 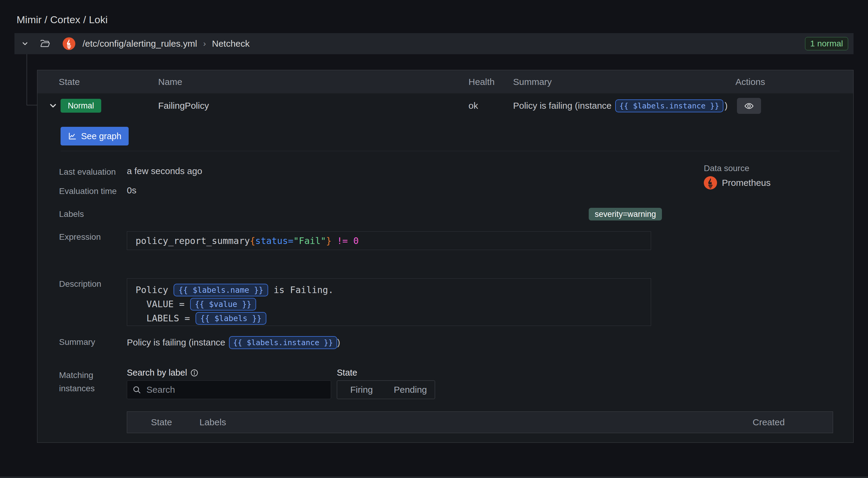 I want to click on summary-value: Policy is failing (instance {{ $labels.i…, so click(x=233, y=343).